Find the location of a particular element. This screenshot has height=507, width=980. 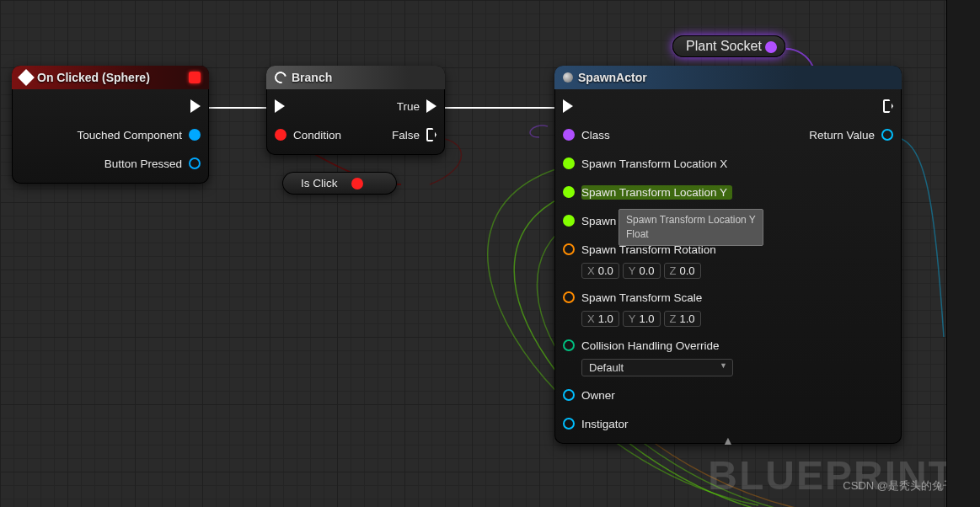

scl-z-input: Z1.0 is located at coordinates (683, 318).